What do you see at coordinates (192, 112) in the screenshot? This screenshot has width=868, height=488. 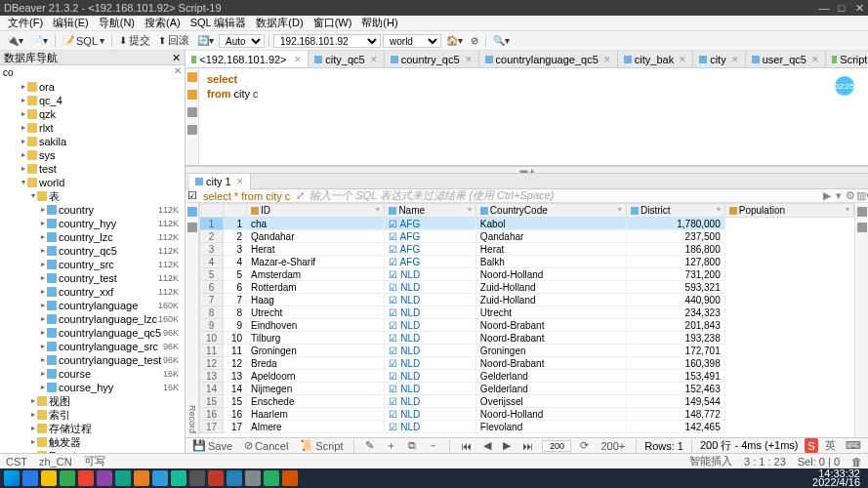 I see `explain-icon` at bounding box center [192, 112].